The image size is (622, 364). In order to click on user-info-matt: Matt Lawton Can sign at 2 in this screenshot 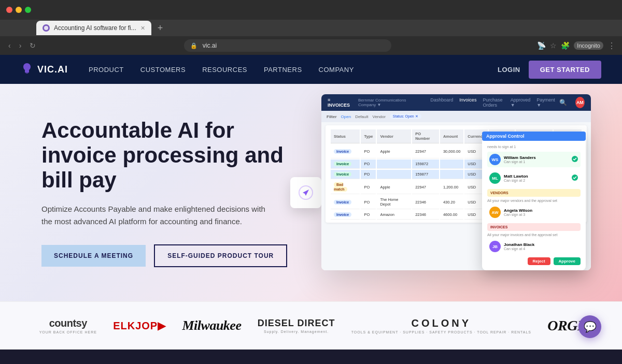, I will do `click(516, 178)`.